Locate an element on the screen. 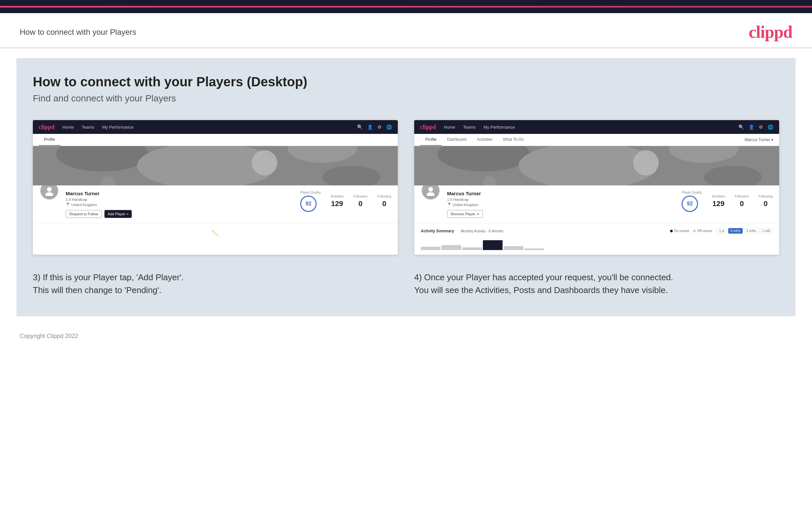  left-profile-details: Marcus Turner 1-5 Handicap 📍 United King… is located at coordinates (180, 205).